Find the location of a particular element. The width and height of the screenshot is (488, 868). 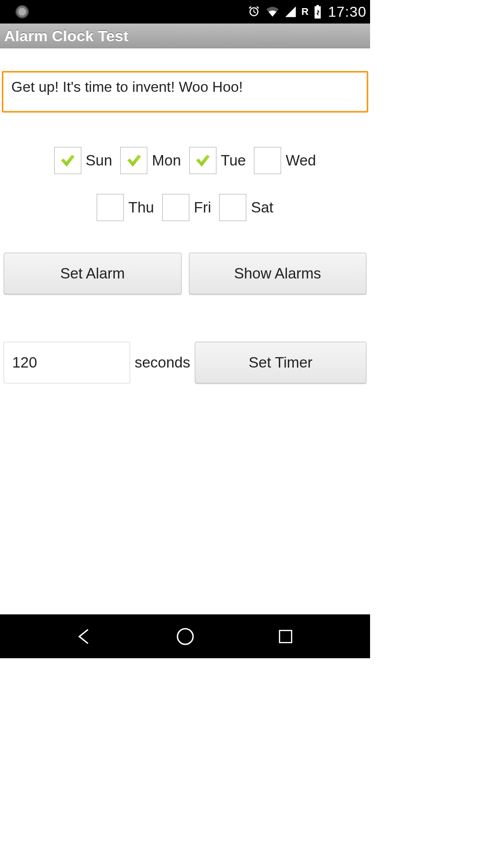

alarm-buttons-row: Set Alarm Show Alarms is located at coordinates (185, 274).